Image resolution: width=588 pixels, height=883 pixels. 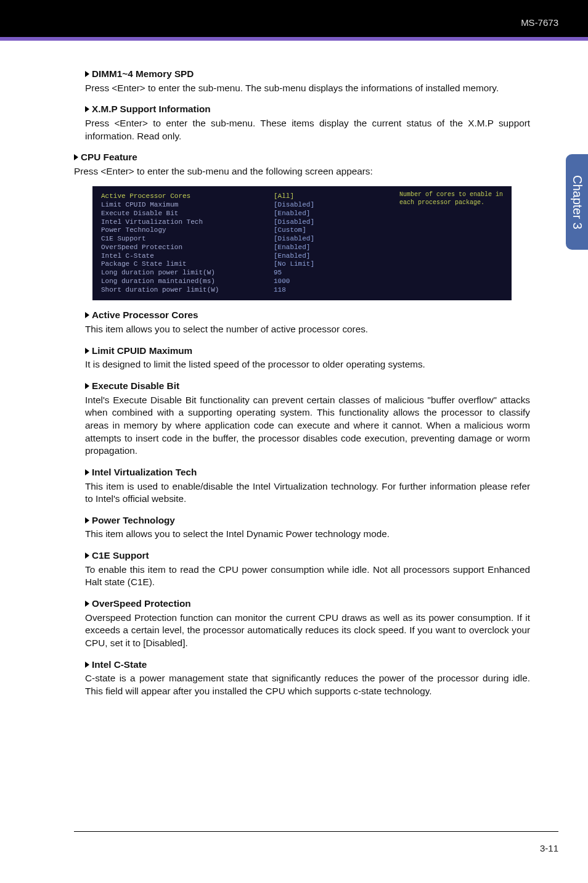 I want to click on chapter-tab: Chapter 3, so click(x=577, y=202).